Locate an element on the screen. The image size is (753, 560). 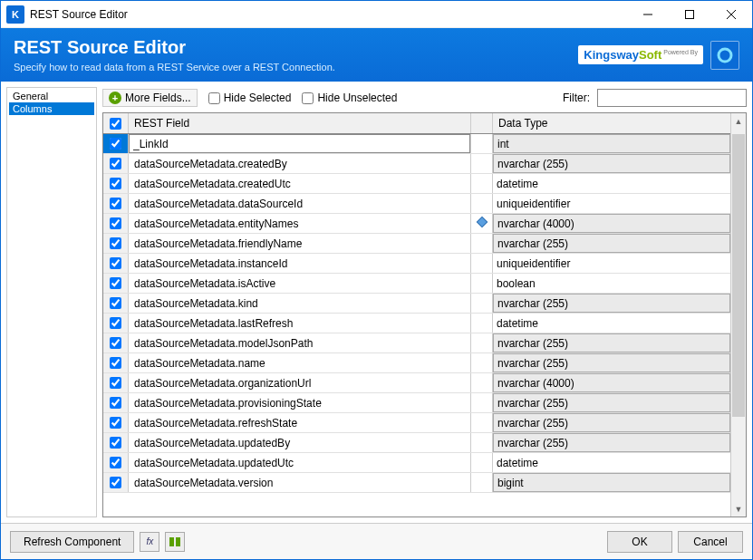
grid-row: dataSourceMetadata.isActiveboolean is located at coordinates (417, 284).